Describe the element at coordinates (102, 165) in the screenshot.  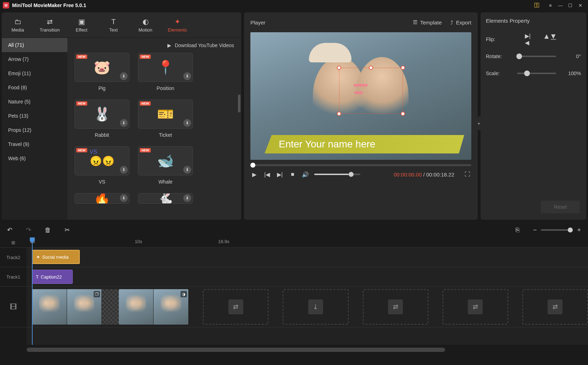
I see `element-card-VS: NEWVS😠😠⬇VS` at that location.